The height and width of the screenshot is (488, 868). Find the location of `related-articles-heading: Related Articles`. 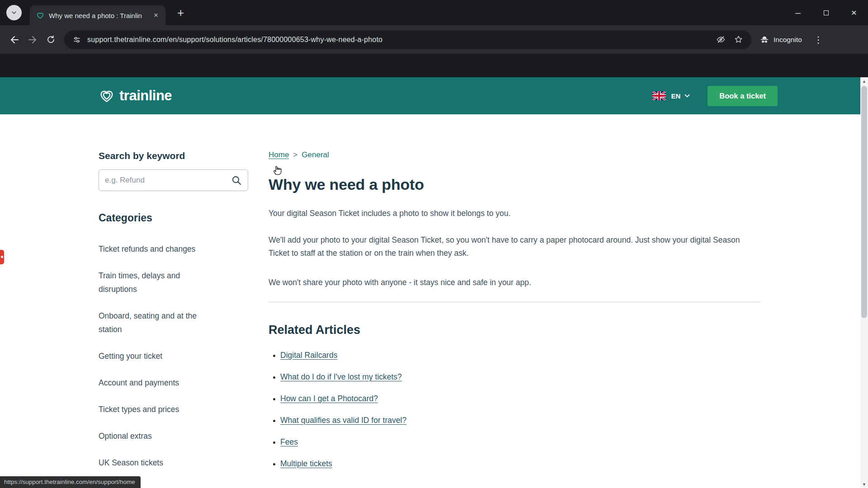

related-articles-heading: Related Articles is located at coordinates (514, 330).